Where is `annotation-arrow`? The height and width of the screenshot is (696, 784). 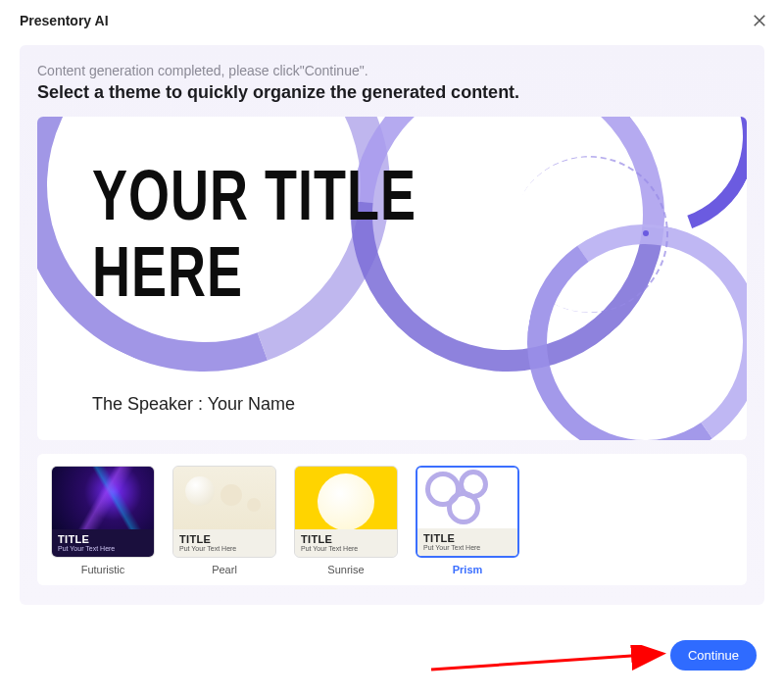 annotation-arrow is located at coordinates (552, 660).